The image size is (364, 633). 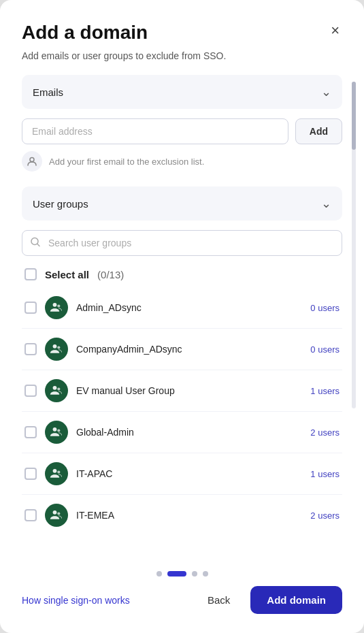 What do you see at coordinates (297, 600) in the screenshot?
I see `add-domain-button: Add domain` at bounding box center [297, 600].